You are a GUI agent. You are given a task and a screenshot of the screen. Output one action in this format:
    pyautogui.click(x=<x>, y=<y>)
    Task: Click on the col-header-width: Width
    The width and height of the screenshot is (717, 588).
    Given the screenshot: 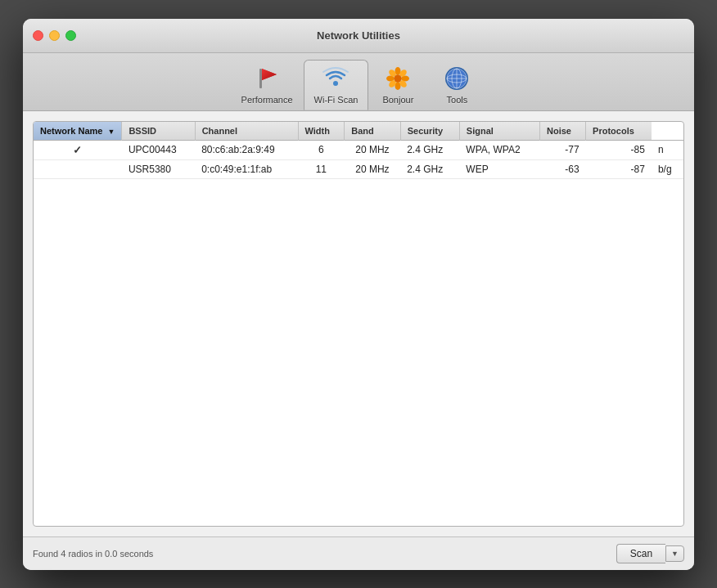 What is the action you would take?
    pyautogui.click(x=321, y=131)
    